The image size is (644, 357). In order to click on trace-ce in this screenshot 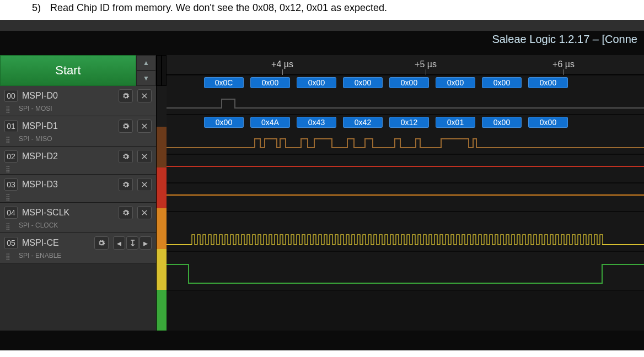, I will do `click(405, 271)`.